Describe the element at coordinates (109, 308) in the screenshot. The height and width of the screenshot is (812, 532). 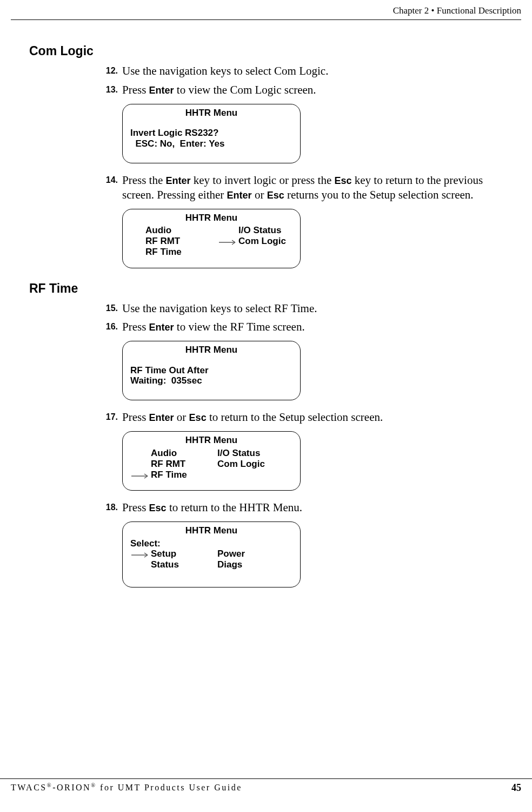
I see `step-number: 15.` at that location.